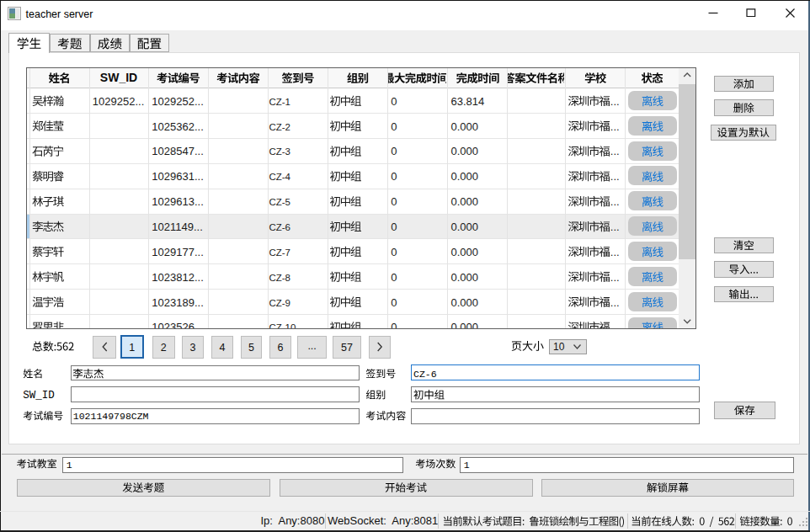 This screenshot has height=532, width=810. Describe the element at coordinates (39, 396) in the screenshot. I see `svg-text: SW_ID` at that location.